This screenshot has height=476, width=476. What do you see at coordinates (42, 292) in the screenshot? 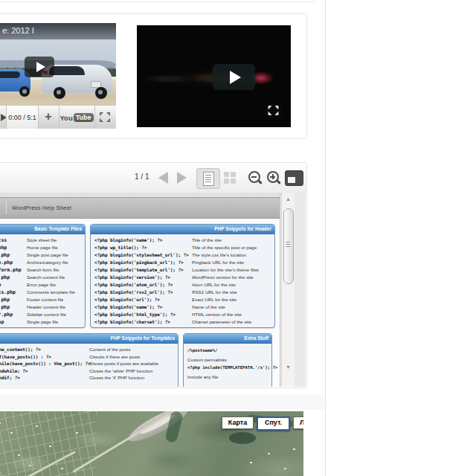
I see `help-sheet-row: comments.phpComments template file` at bounding box center [42, 292].